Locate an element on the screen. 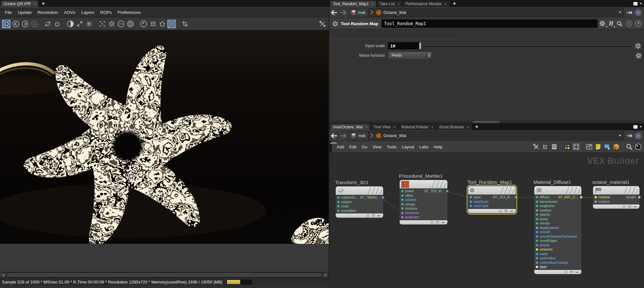 The image size is (644, 288). tab-mat-octane-mat: /mat/Octane_Mat × is located at coordinates (350, 127).